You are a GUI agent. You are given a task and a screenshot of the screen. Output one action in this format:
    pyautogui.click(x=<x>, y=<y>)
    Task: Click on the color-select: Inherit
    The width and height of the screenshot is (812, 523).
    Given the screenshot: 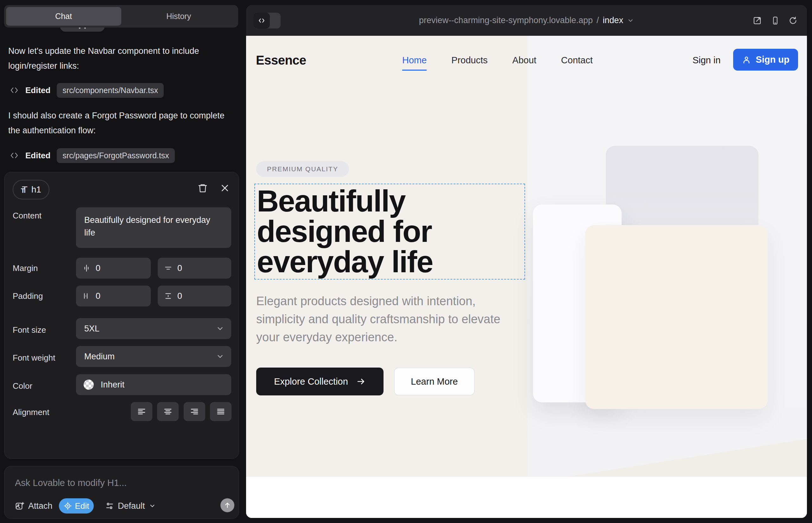 What is the action you would take?
    pyautogui.click(x=154, y=384)
    